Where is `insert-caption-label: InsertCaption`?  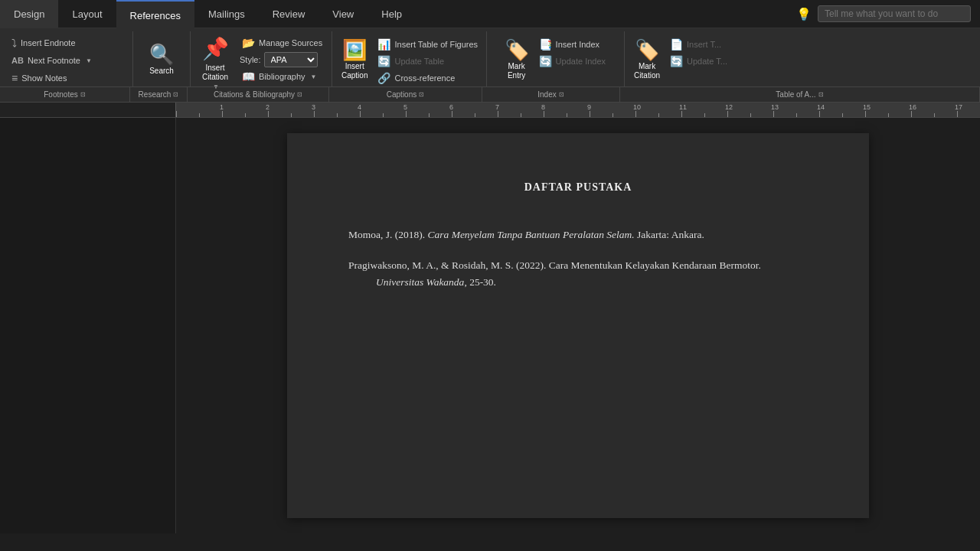
insert-caption-label: InsertCaption is located at coordinates (354, 71).